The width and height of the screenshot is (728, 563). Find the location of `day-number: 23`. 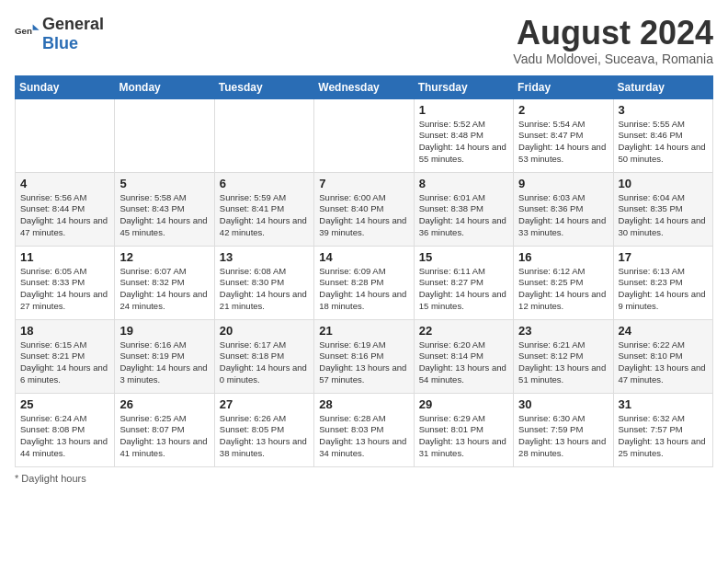

day-number: 23 is located at coordinates (563, 331).